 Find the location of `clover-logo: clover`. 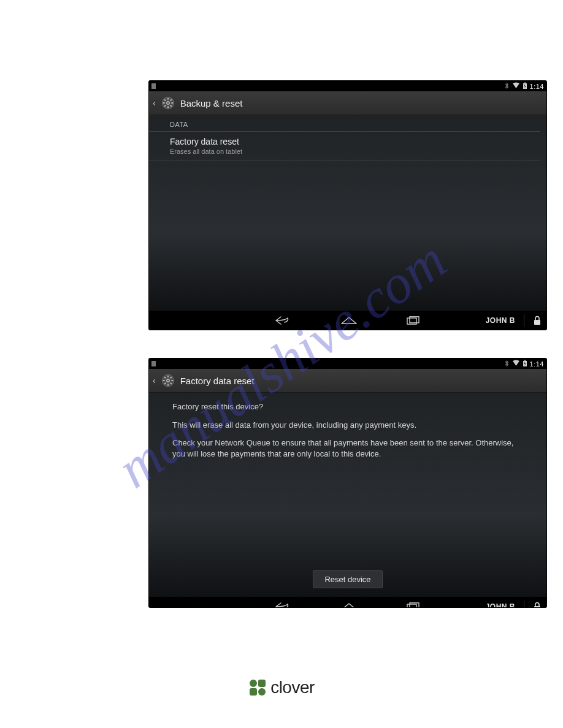

clover-logo: clover is located at coordinates (282, 688).